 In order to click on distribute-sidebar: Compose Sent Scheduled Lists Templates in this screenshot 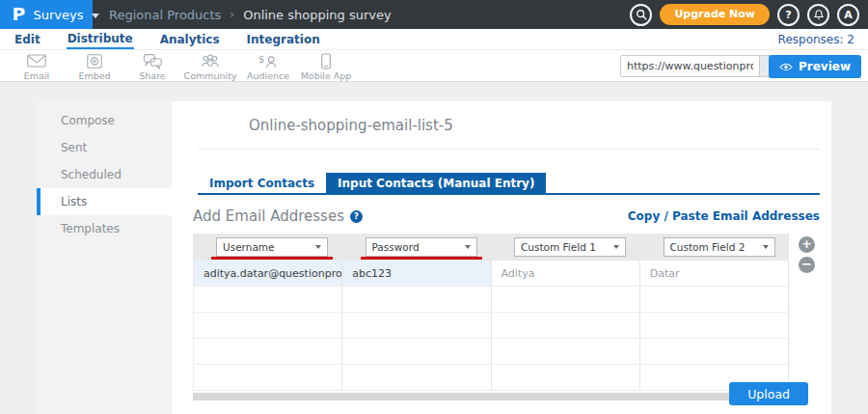, I will do `click(104, 258)`.